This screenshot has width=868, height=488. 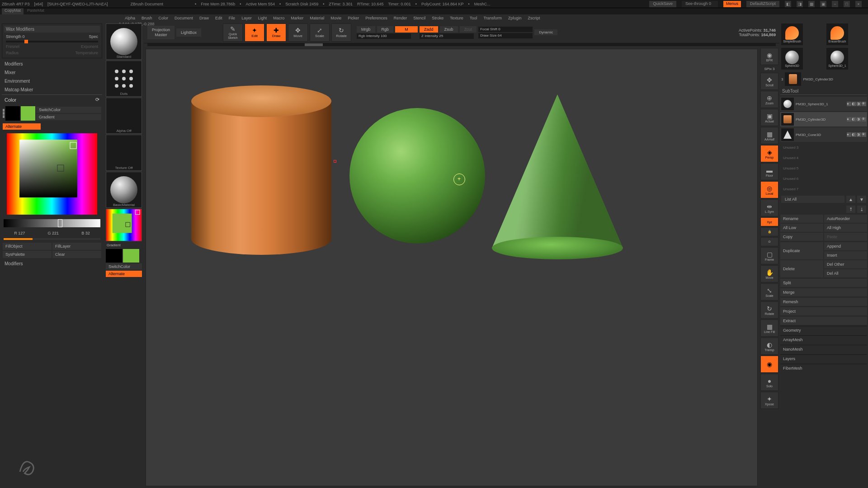 I want to click on rail-rotate-button: ↻Rotate, so click(x=769, y=310).